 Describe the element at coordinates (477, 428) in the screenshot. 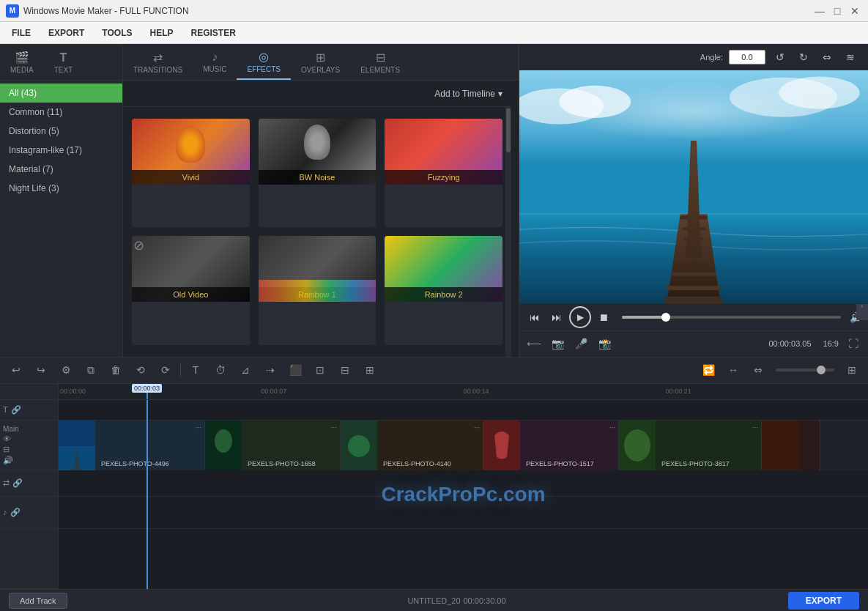

I see `clip-3-menu: ···` at that location.